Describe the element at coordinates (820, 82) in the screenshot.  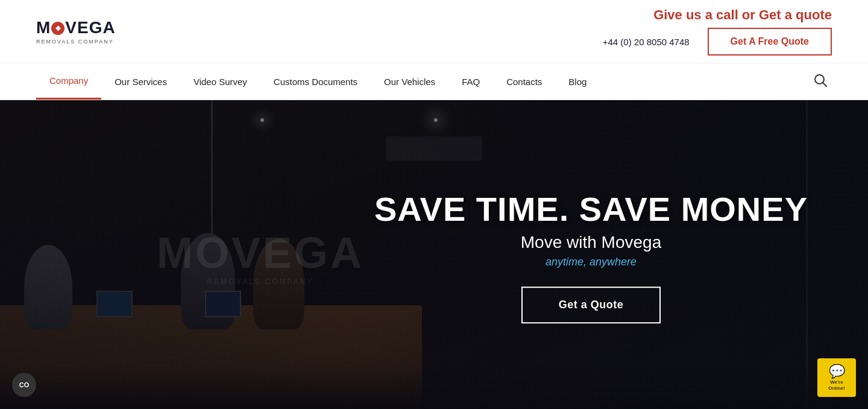
I see `search-icon` at that location.